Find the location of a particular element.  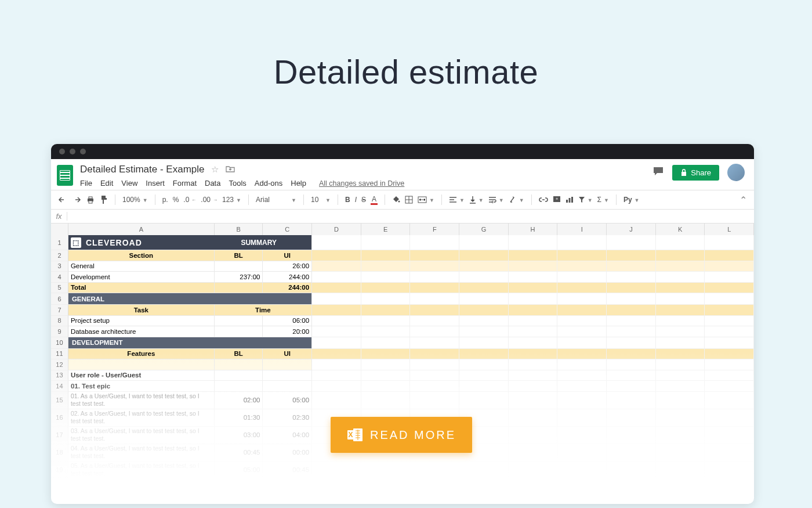

row-header: 1 is located at coordinates (60, 243).